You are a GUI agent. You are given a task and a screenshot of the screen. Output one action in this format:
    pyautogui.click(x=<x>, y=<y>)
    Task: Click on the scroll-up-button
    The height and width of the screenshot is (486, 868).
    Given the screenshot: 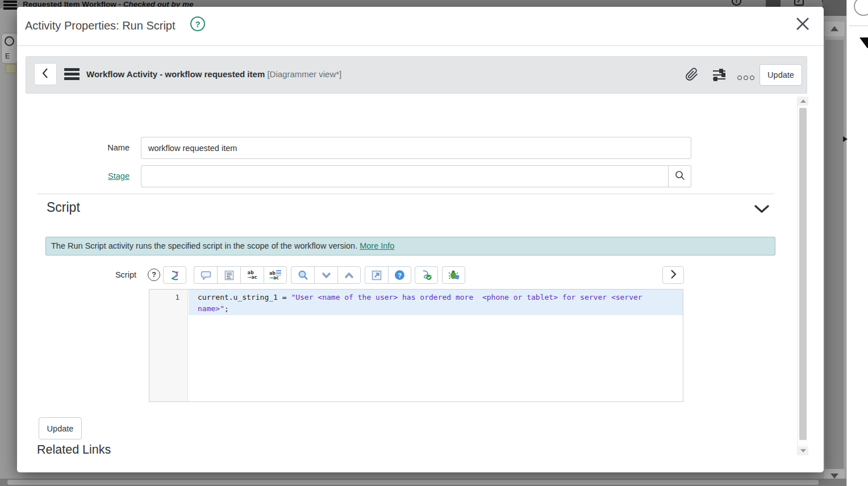 What is the action you would take?
    pyautogui.click(x=834, y=29)
    